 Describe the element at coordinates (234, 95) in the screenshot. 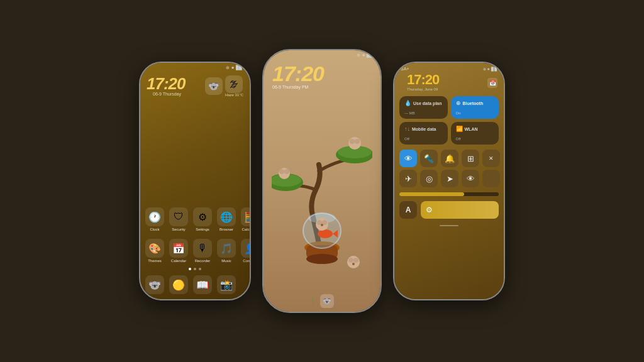

I see `weather-label: Haze 31°C` at that location.